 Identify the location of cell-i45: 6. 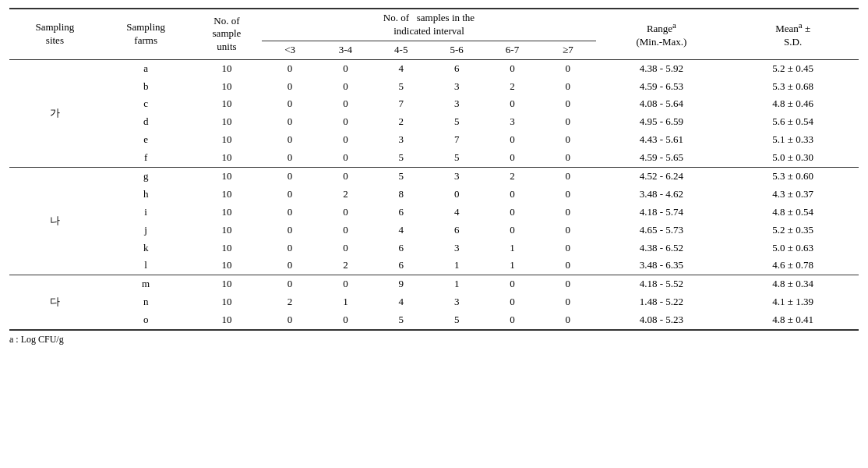
(400, 248).